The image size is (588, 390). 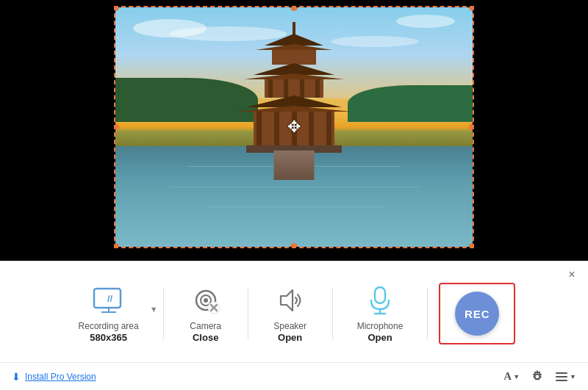 I want to click on close-button: ×, so click(x=572, y=275).